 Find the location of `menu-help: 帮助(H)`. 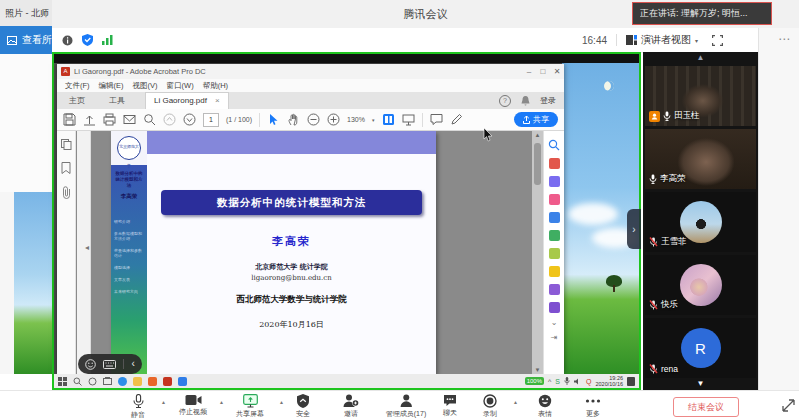

menu-help: 帮助(H) is located at coordinates (216, 86).